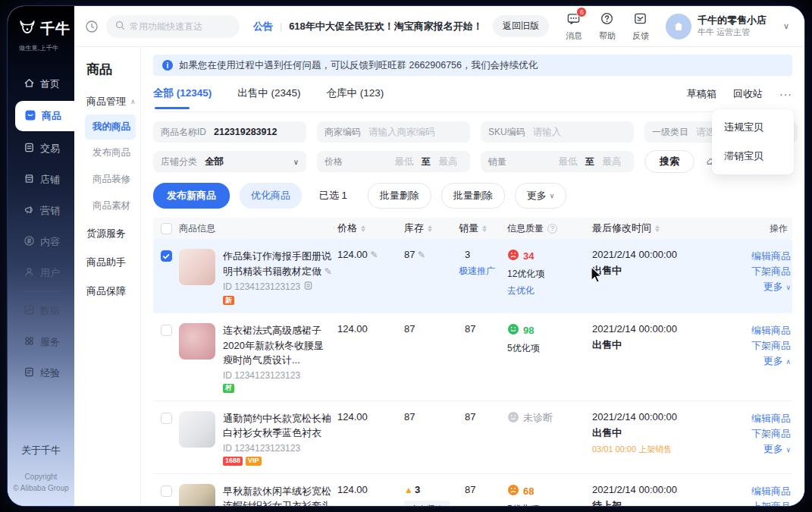 This screenshot has width=812, height=512. I want to click on sidebar-item-trade: 交易, so click(41, 149).